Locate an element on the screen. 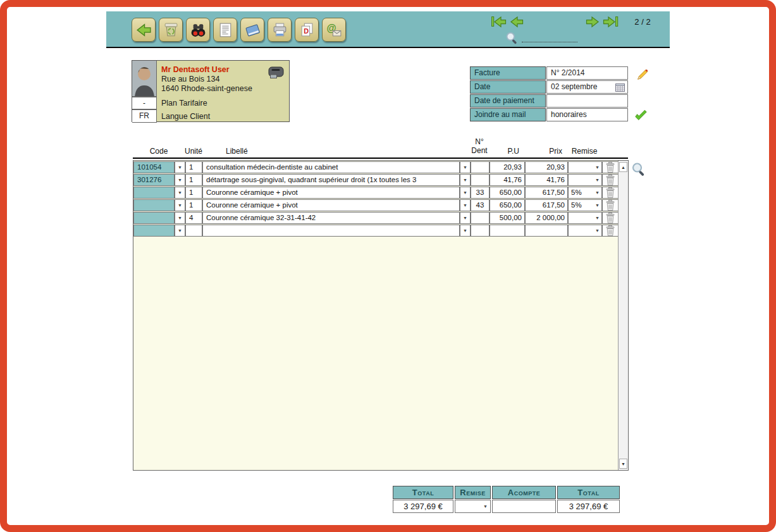  table-scrollbar: ▲ ▼ is located at coordinates (623, 315).